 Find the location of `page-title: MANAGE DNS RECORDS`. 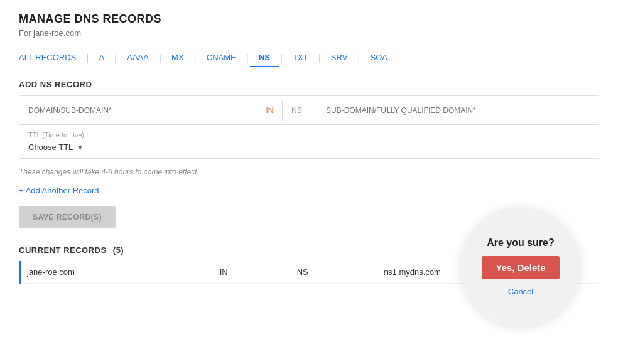

page-title: MANAGE DNS RECORDS is located at coordinates (309, 19).